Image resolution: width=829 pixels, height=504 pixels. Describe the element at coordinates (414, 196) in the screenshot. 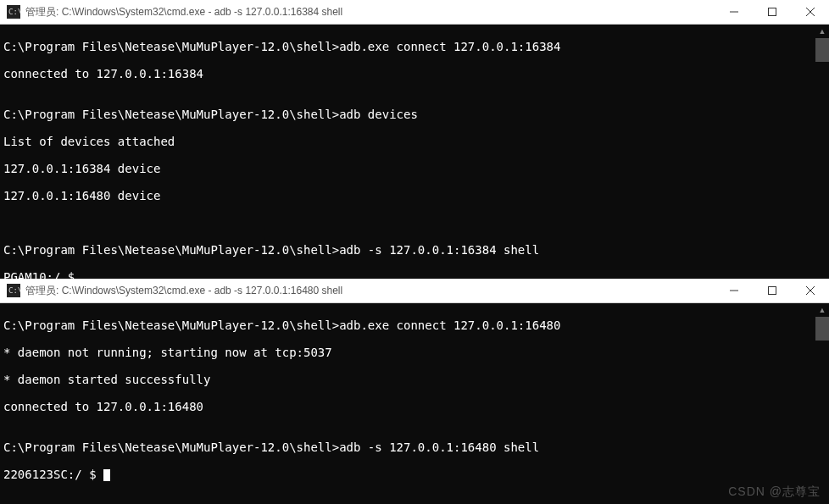

I see `output-line: 127.0.0.1:16480 device` at that location.